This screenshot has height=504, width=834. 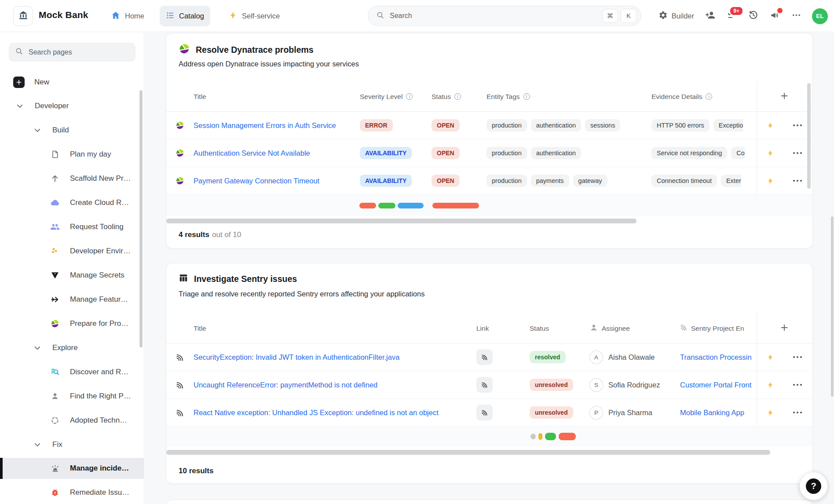 What do you see at coordinates (503, 385) in the screenshot?
I see `link-cell` at bounding box center [503, 385].